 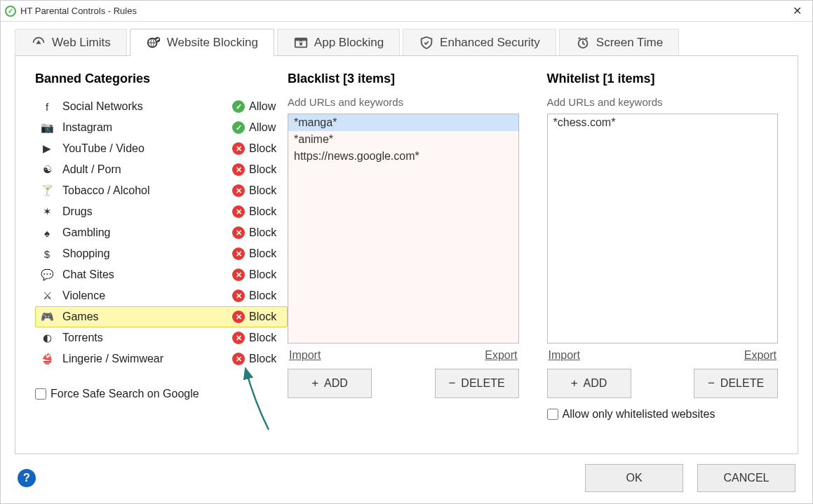 I want to click on tab-label: Website Blocking, so click(x=213, y=43).